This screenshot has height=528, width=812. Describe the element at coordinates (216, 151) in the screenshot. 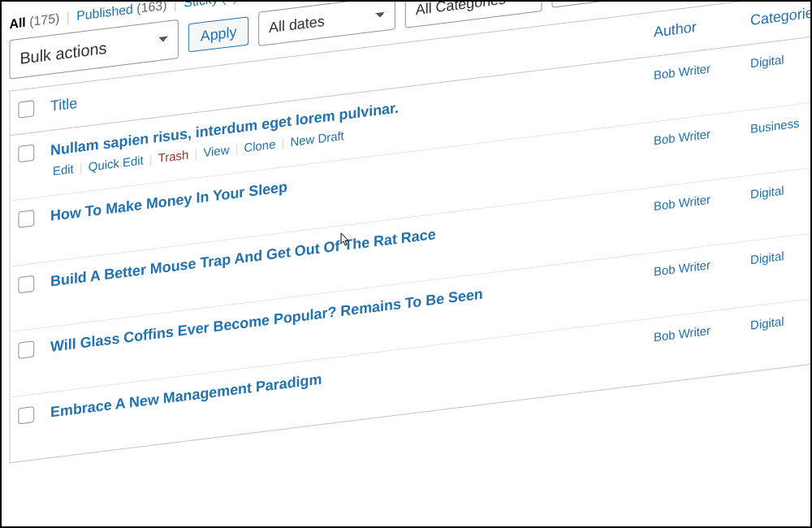

I see `action-view: View` at that location.